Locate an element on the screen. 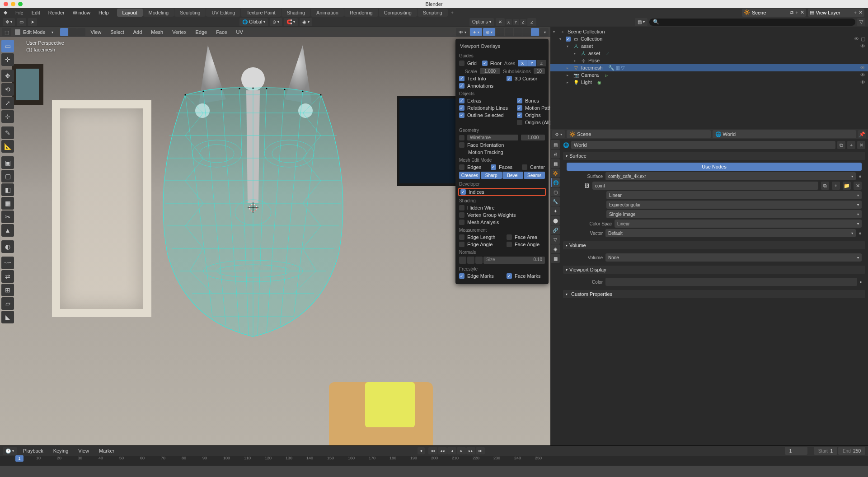  tab-uv-editing: UV Editing is located at coordinates (223, 13).